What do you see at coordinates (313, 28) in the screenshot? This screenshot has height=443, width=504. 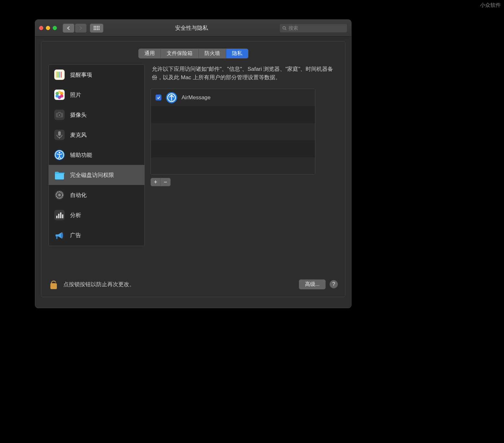 I see `search-field` at bounding box center [313, 28].